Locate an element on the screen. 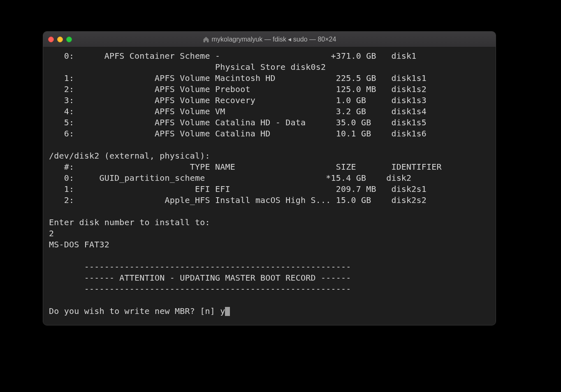 The image size is (561, 392). window-title: mykolagrymalyuk — fdisk ◂ sudo — 80×24 is located at coordinates (269, 39).